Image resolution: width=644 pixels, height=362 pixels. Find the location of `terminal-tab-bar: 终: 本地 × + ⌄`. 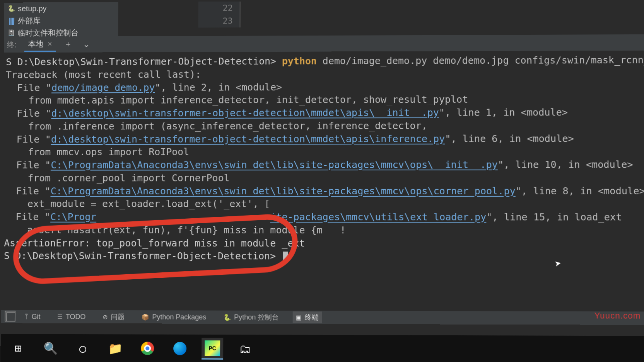

terminal-tab-bar: 终: 本地 × + ⌄ is located at coordinates (324, 43).